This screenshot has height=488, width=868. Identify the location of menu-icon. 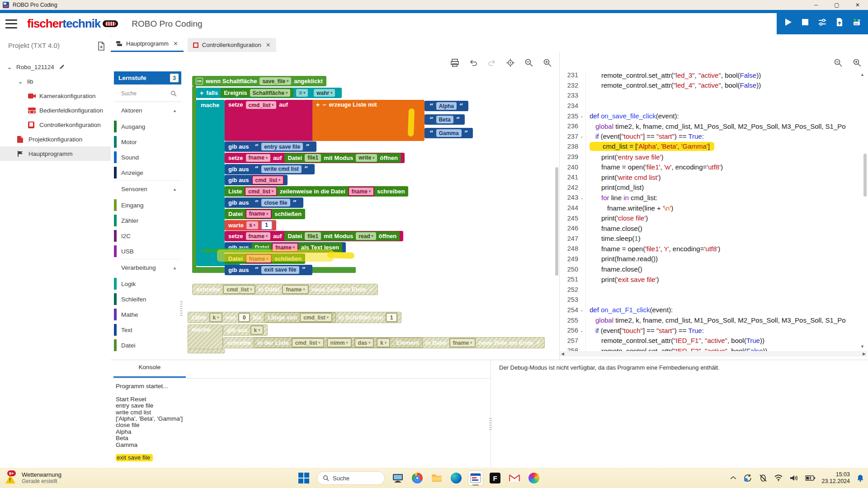
(11, 24).